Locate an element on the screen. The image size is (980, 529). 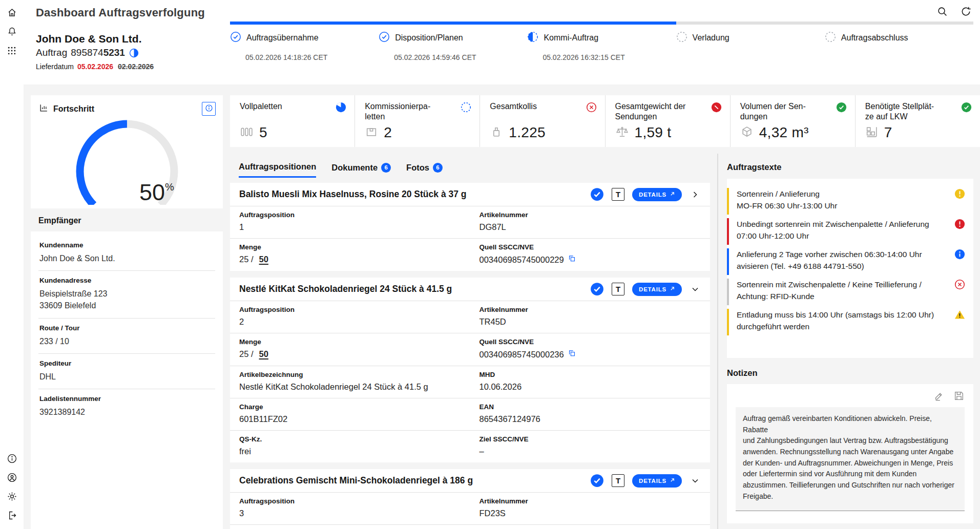
stat-label: Kommissionierpa- letten is located at coordinates (411, 112).